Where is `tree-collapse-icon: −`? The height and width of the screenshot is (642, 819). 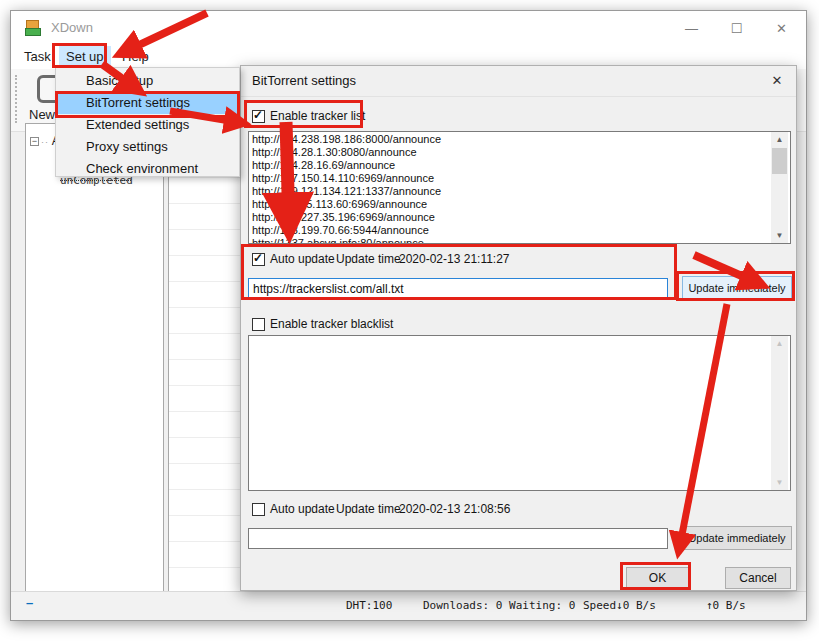
tree-collapse-icon: − is located at coordinates (34, 142).